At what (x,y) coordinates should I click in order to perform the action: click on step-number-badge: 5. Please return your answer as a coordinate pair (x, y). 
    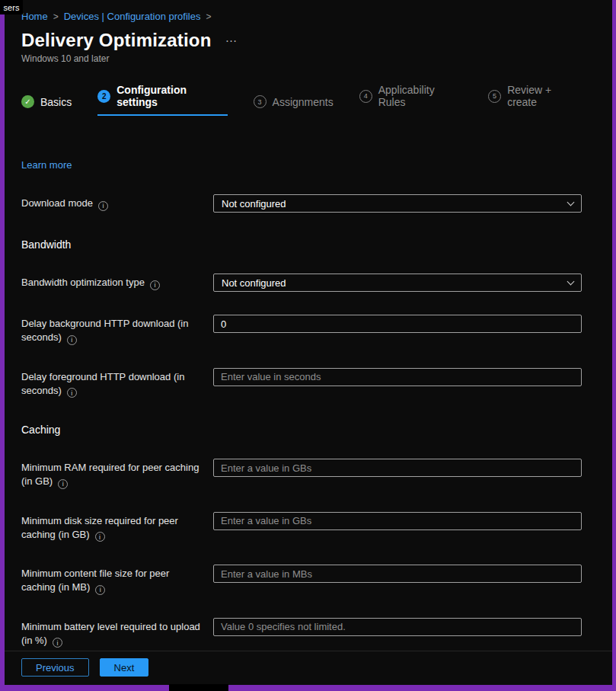
    Looking at the image, I should click on (495, 96).